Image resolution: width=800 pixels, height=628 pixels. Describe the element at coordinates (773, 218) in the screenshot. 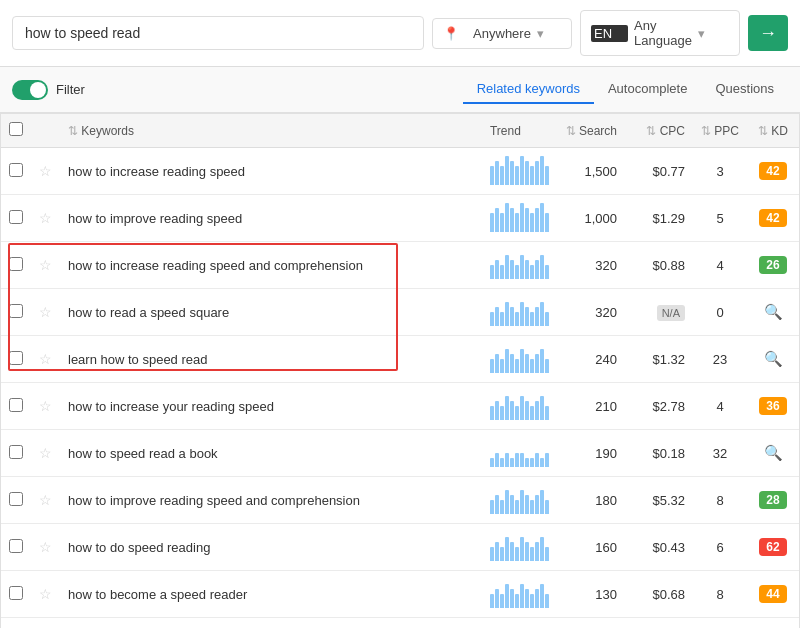

I see `kd-cell: 42` at that location.